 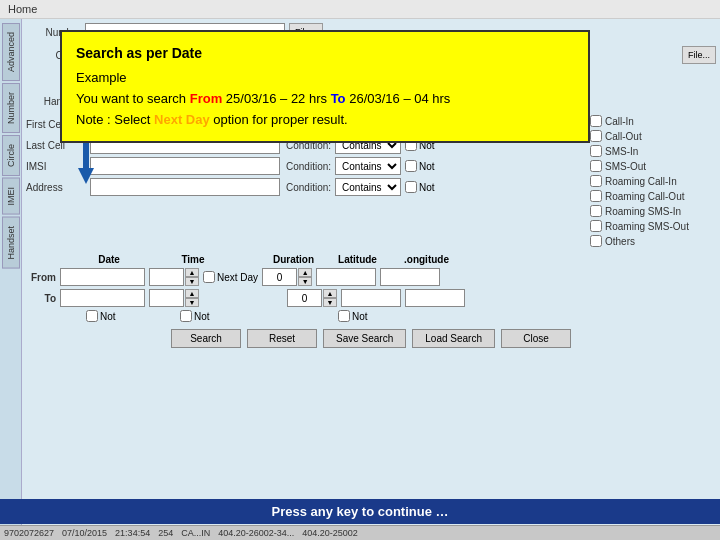 What do you see at coordinates (411, 166) in the screenshot?
I see `imsi-not-cb` at bounding box center [411, 166].